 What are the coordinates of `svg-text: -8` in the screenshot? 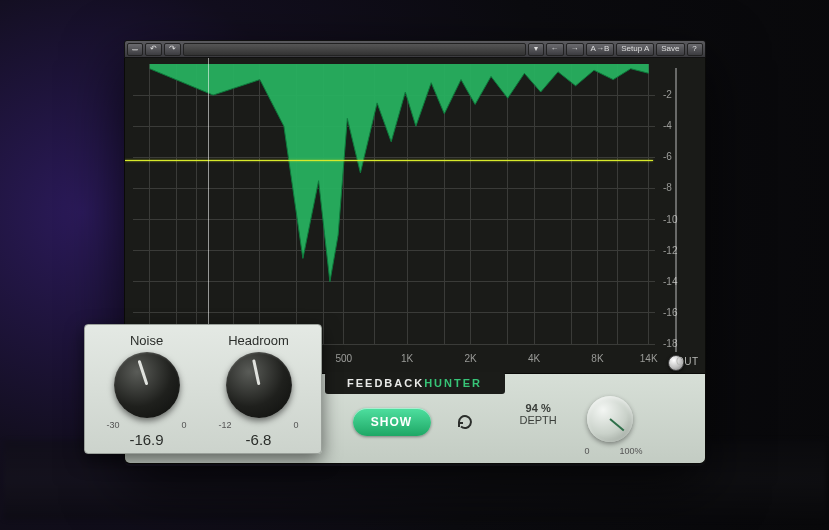 It's located at (668, 188).